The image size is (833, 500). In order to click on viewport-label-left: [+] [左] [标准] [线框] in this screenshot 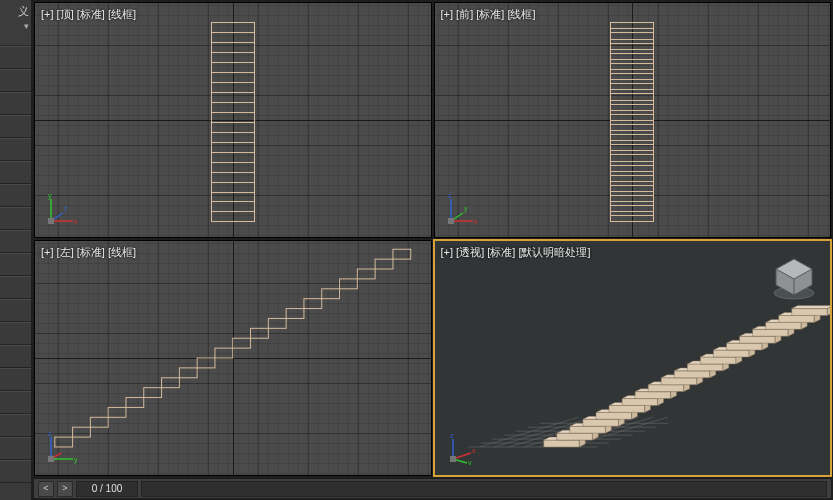, I will do `click(88, 252)`.